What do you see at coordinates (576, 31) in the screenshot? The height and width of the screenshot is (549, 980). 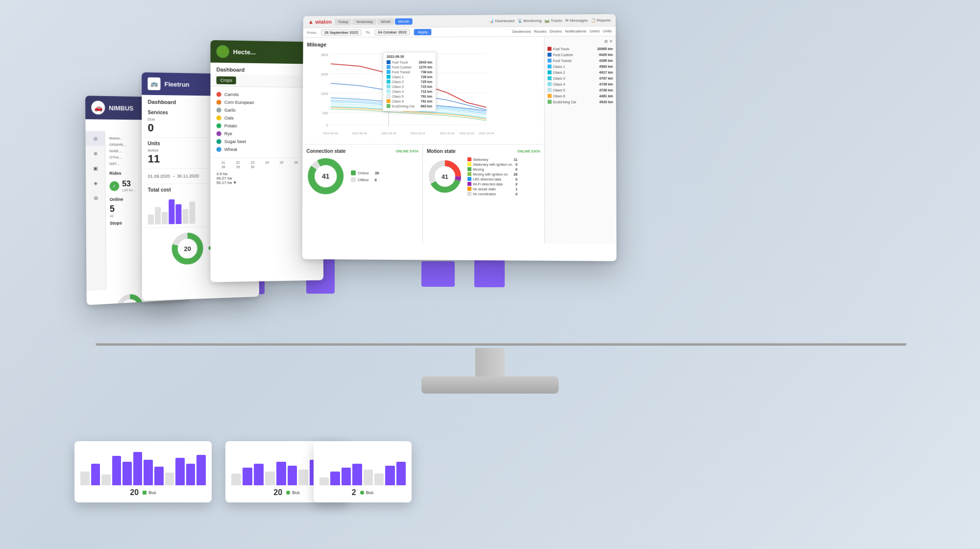 I see `wialon-notifications: Notifications` at bounding box center [576, 31].